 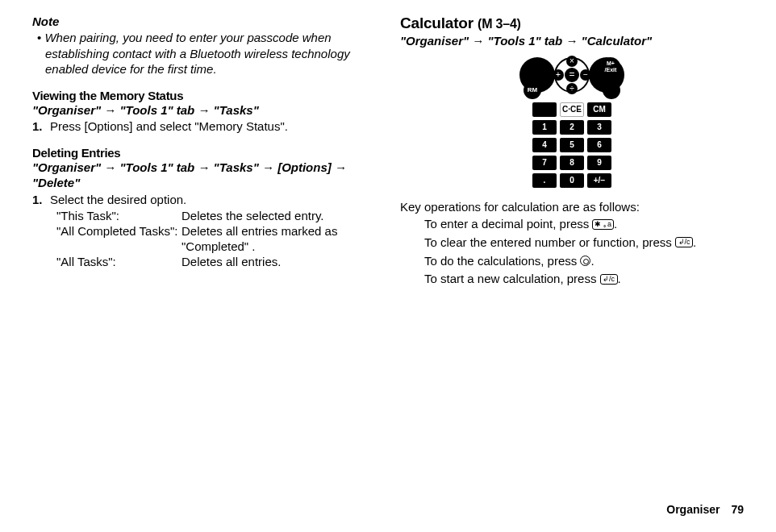 I want to click on calc-key-5: 5, so click(x=572, y=145).